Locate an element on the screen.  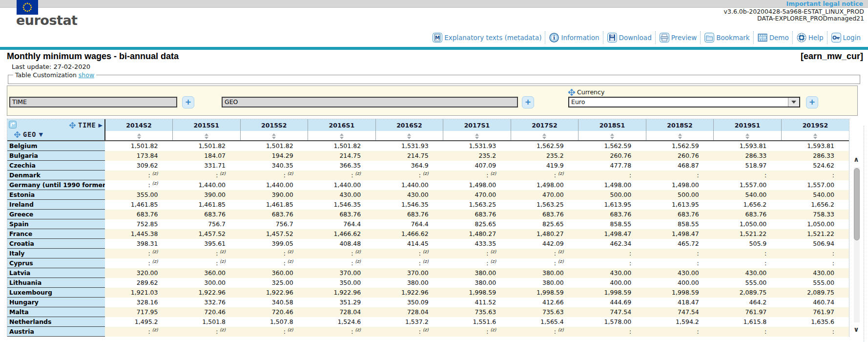
chevron-right-icon: ▶ is located at coordinates (101, 125).